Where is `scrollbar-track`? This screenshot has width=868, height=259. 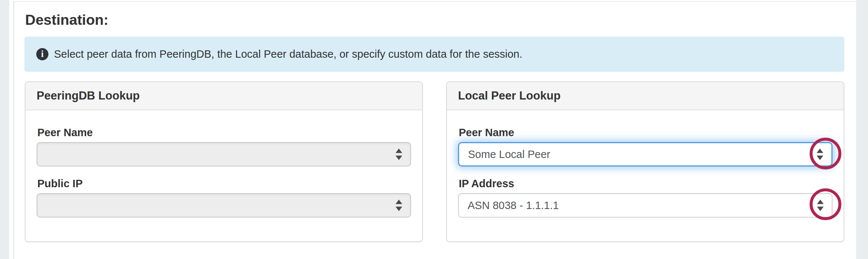 scrollbar-track is located at coordinates (862, 130).